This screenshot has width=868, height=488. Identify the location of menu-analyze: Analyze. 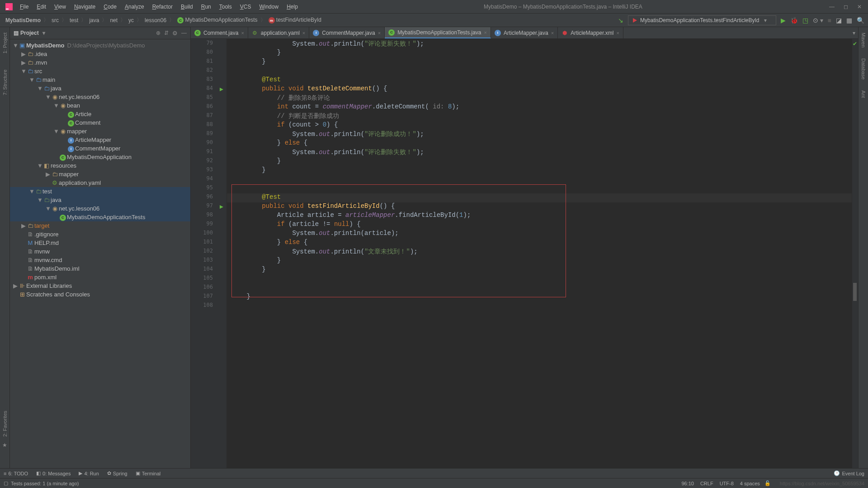
(135, 7).